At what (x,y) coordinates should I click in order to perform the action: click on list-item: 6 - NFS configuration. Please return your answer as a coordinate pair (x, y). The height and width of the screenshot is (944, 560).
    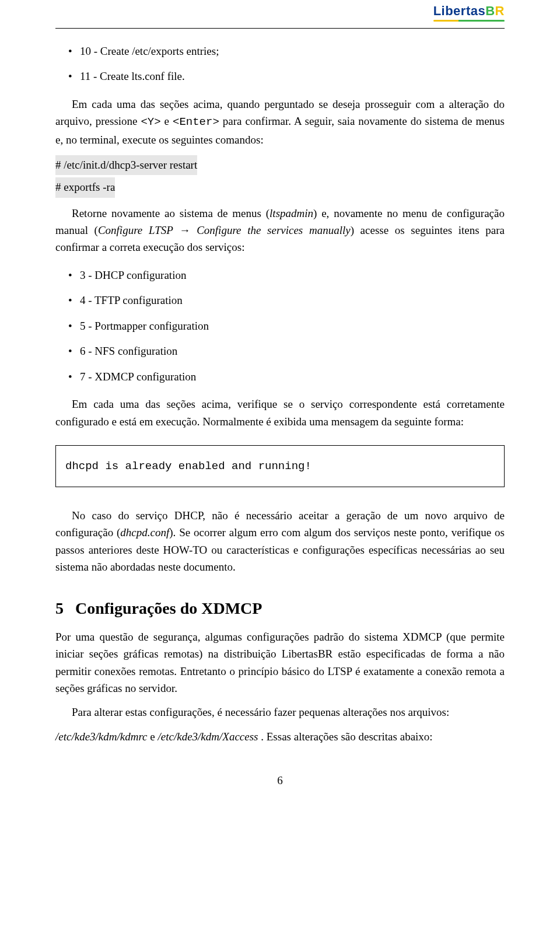
    Looking at the image, I should click on (292, 351).